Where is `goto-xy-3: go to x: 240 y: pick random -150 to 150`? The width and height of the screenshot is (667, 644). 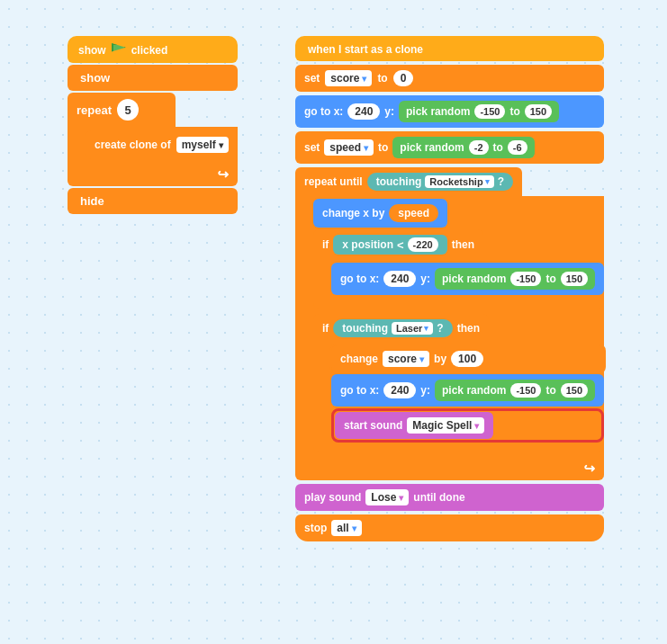 goto-xy-3: go to x: 240 y: pick random -150 to 150 is located at coordinates (468, 390).